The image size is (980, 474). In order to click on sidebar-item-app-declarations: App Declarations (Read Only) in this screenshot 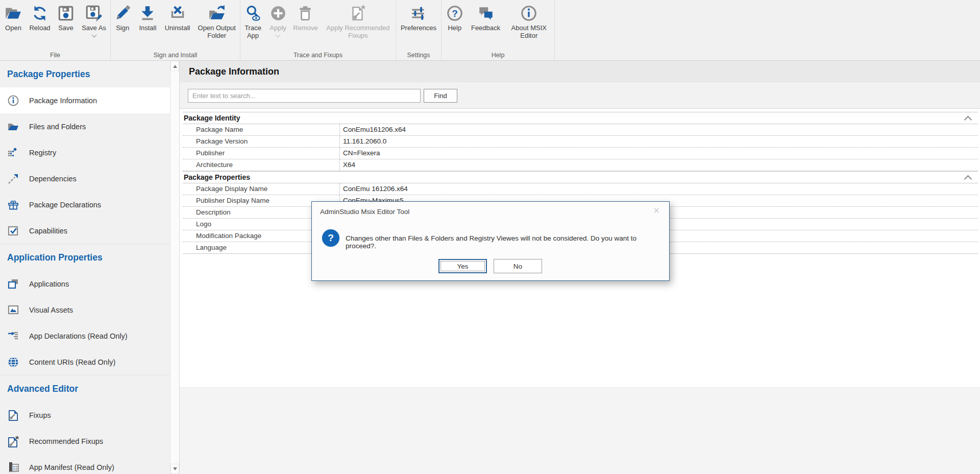, I will do `click(85, 336)`.